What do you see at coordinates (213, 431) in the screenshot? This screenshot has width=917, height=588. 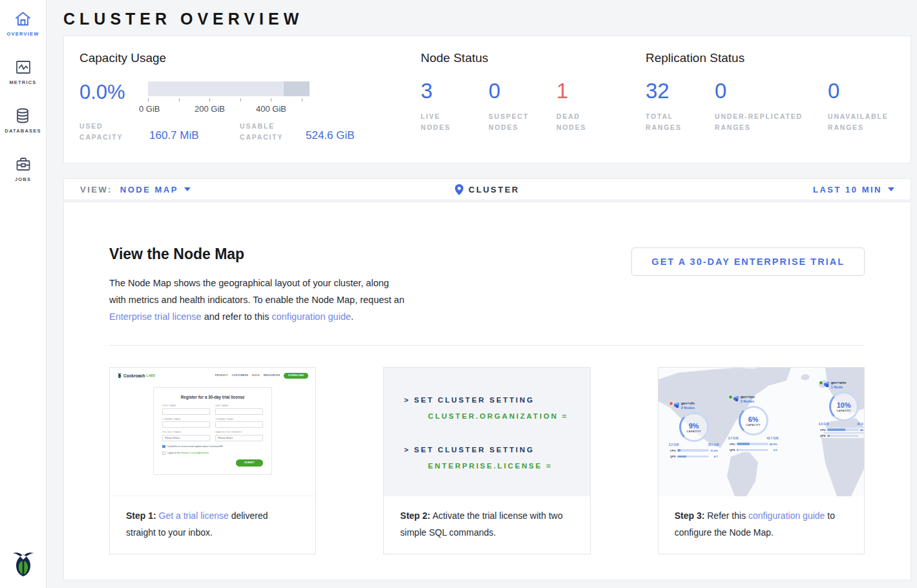 I see `mini-register-form: Register for a 30-day trial license FIRS…` at bounding box center [213, 431].